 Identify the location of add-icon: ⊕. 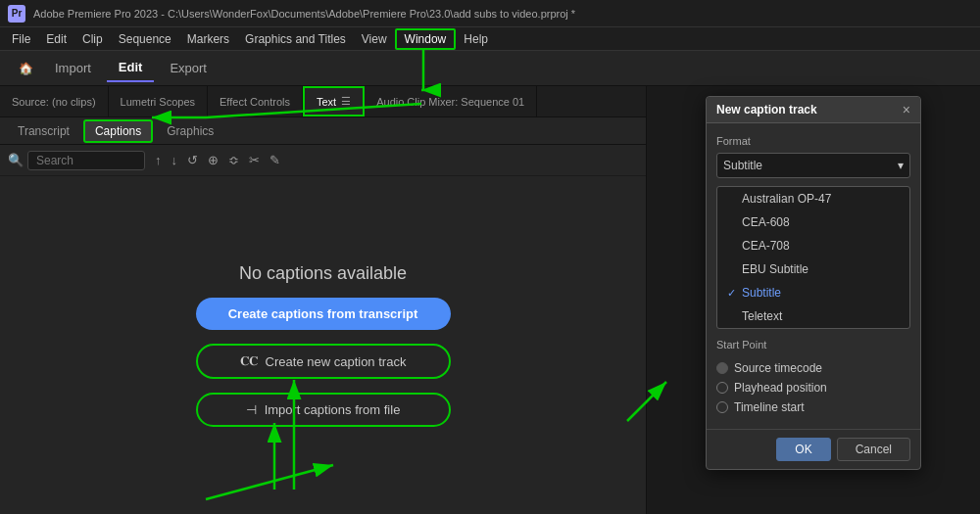
(214, 161).